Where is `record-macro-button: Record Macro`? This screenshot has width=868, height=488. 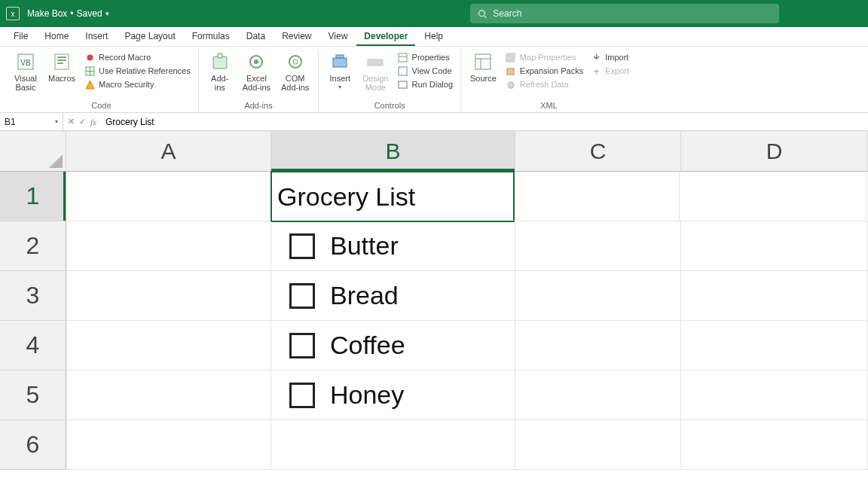 record-macro-button: Record Macro is located at coordinates (137, 57).